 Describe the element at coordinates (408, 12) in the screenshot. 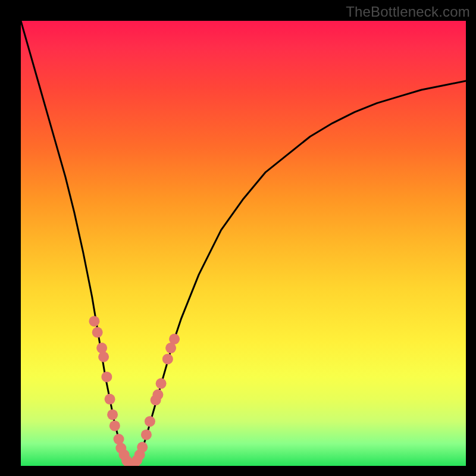

I see `watermark-label: TheBottleneck.com` at that location.